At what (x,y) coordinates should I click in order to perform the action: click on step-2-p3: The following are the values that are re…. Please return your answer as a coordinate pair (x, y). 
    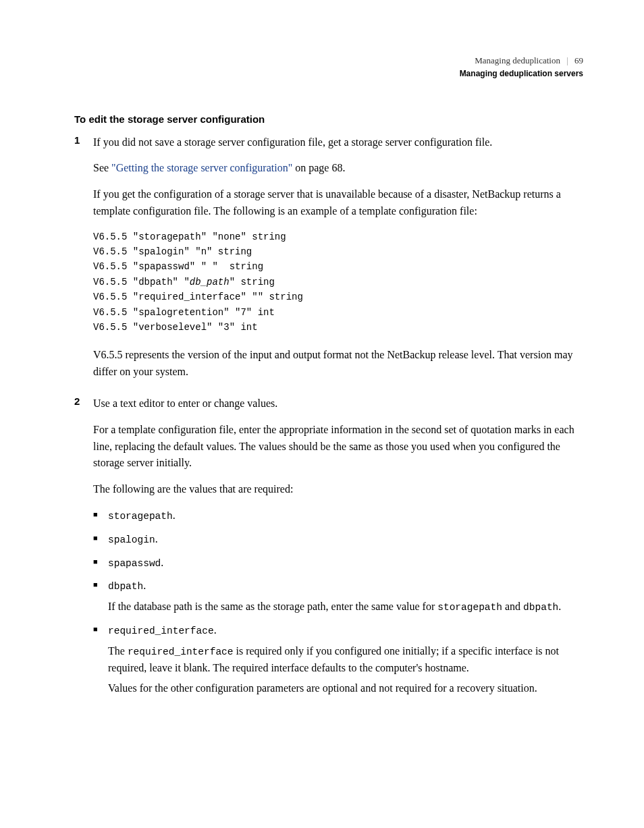
    Looking at the image, I should click on (338, 490).